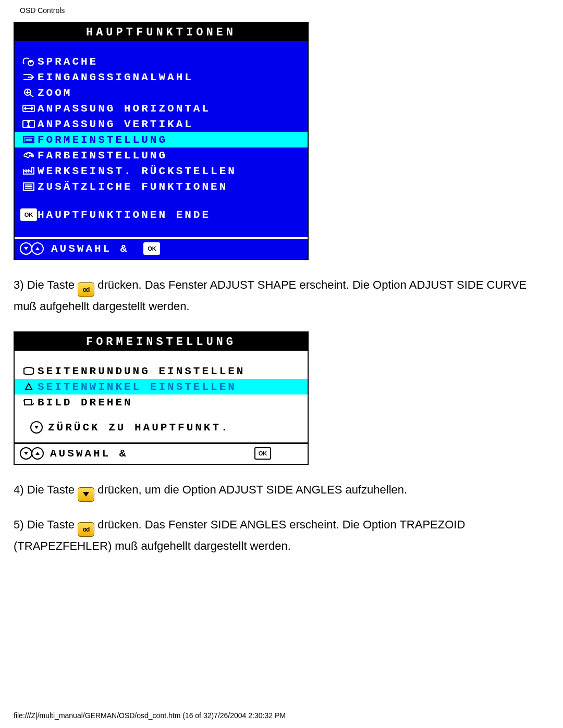 The width and height of the screenshot is (563, 728). What do you see at coordinates (282, 7) in the screenshot?
I see `page-header: OSD Controls` at bounding box center [282, 7].